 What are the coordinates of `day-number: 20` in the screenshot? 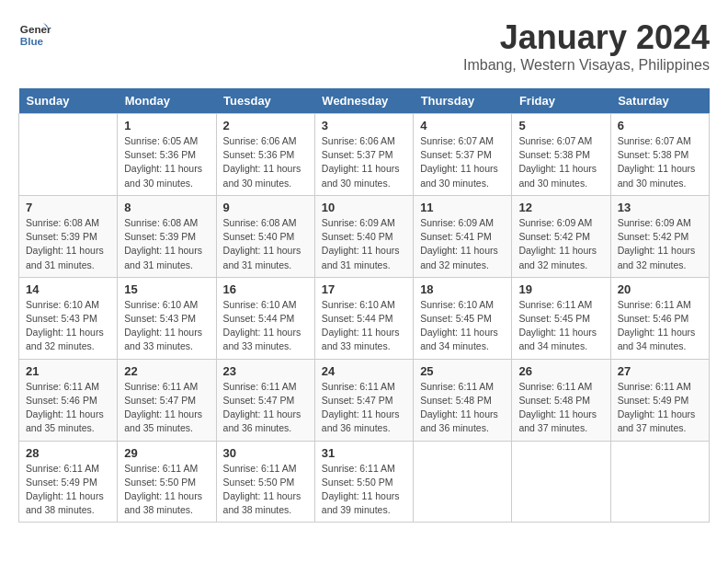 It's located at (660, 289).